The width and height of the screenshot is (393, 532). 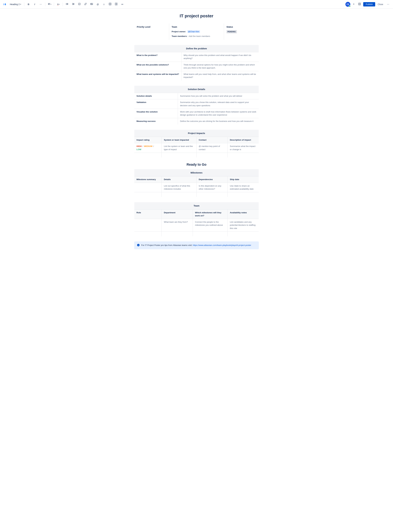 I want to click on problem-label-3: What teams and systems will be impacted?, so click(x=158, y=76).